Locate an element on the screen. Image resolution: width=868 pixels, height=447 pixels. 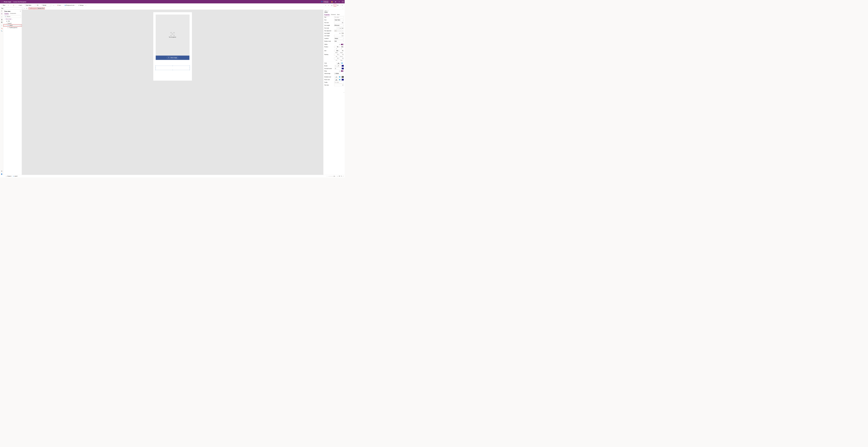
prop-height-input: 70 is located at coordinates (341, 51).